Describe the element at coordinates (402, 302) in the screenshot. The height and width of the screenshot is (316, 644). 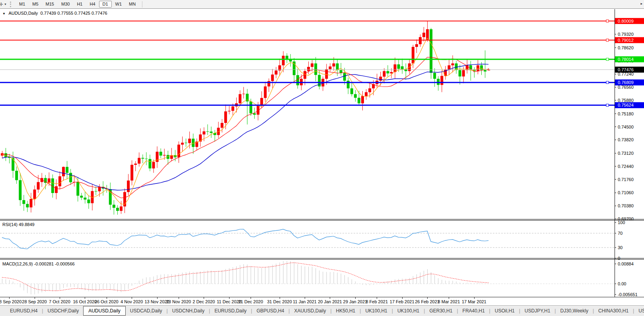
I see `date-label: 17 Feb 2021` at that location.